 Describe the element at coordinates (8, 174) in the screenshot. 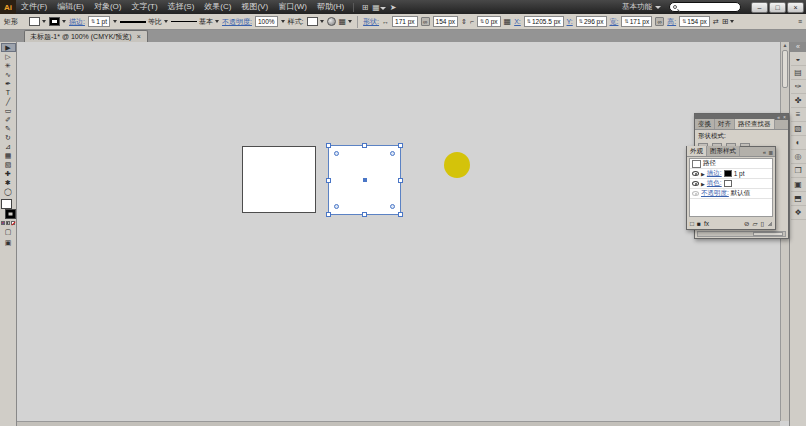

I see `eyedropper-tool: ✚` at that location.